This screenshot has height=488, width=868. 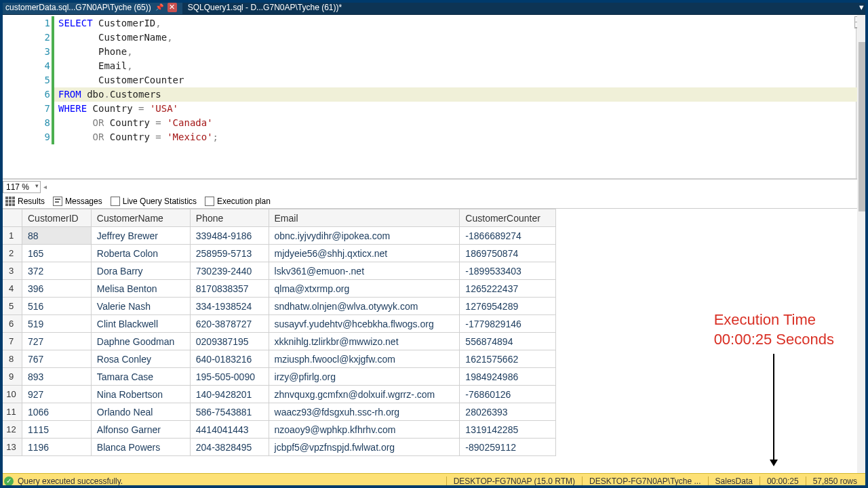 What do you see at coordinates (77, 201) in the screenshot?
I see `tab-messages: Messages` at bounding box center [77, 201].